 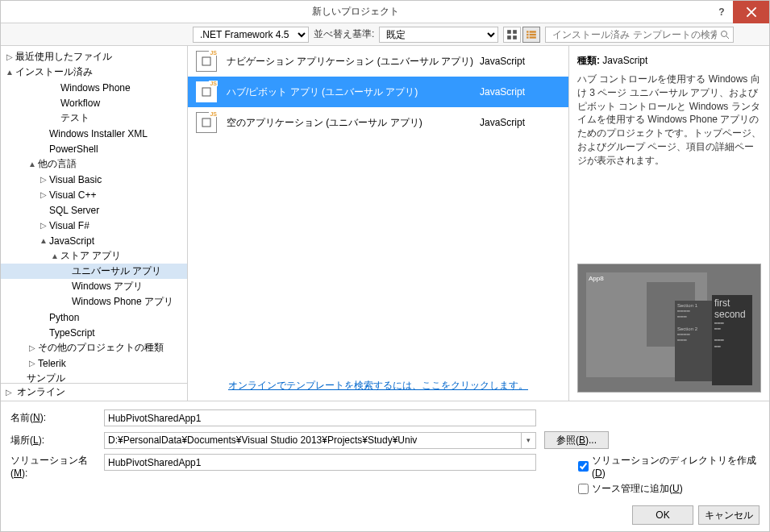 What do you see at coordinates (676, 466) in the screenshot?
I see `create-dir-label: ソリューションのディレクトリを作成(D)` at bounding box center [676, 466].